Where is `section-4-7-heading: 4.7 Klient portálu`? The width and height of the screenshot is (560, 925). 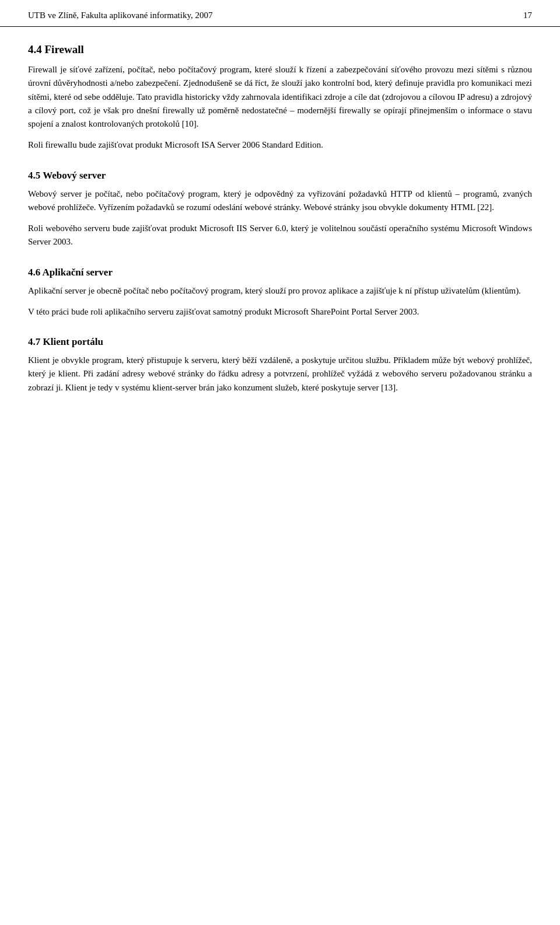 section-4-7-heading: 4.7 Klient portálu is located at coordinates (280, 342).